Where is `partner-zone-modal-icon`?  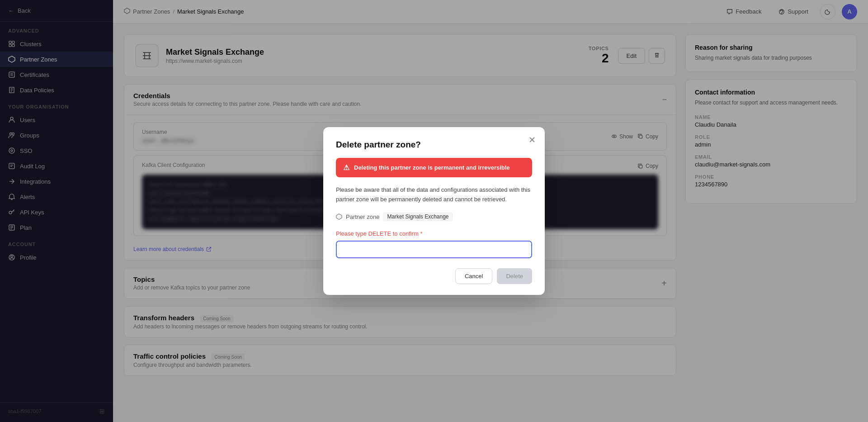
partner-zone-modal-icon is located at coordinates (339, 217).